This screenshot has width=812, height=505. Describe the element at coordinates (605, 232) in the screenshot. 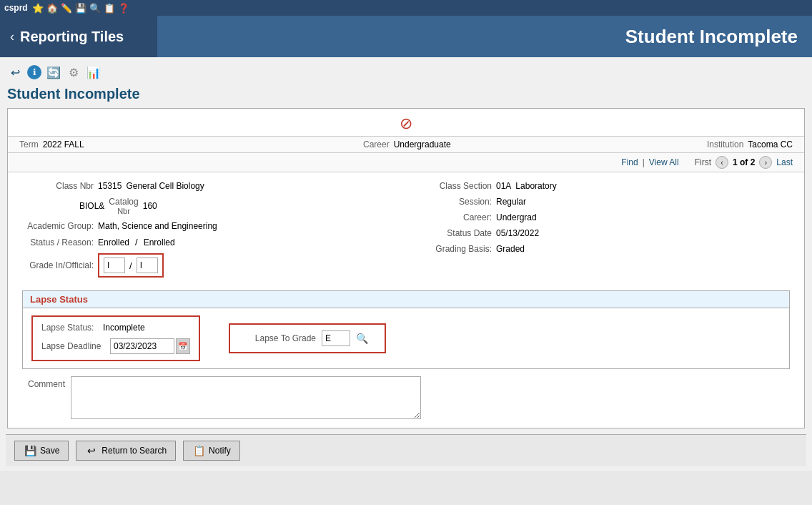

I see `right-column: Class Section 01A Laboratory Session: Re…` at that location.